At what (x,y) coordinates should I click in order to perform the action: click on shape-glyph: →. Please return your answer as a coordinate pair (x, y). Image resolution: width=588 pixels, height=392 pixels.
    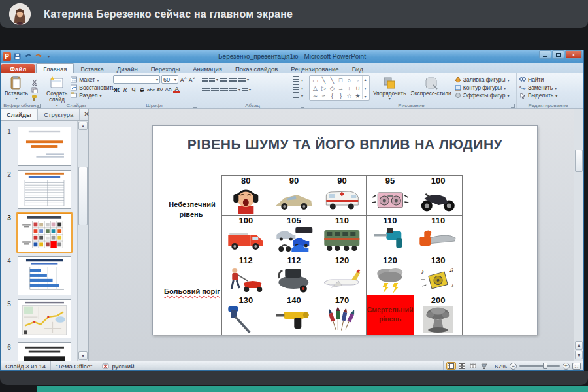
    Looking at the image, I should click on (341, 88).